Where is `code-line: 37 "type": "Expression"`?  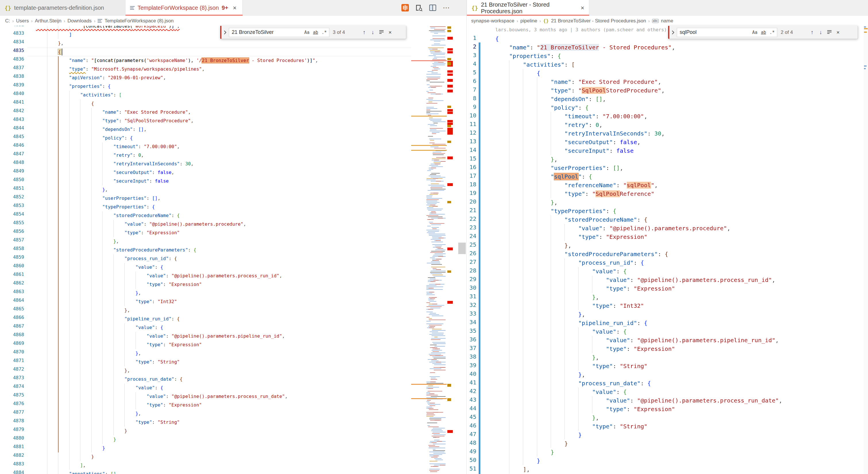
code-line: 37 "type": "Expression" is located at coordinates (665, 349).